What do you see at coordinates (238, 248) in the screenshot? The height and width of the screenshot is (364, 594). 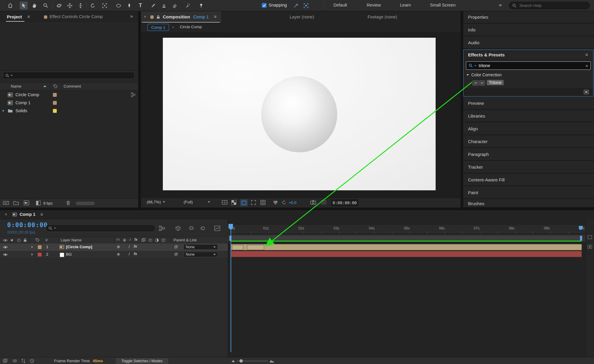 I see `layer-1-bar-segment` at bounding box center [238, 248].